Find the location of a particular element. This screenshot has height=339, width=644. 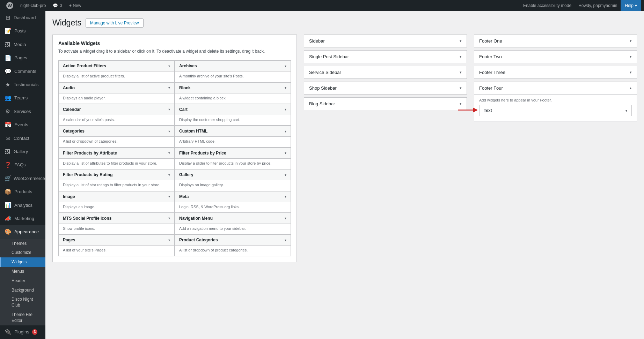

sidebar-item-plugins: 🔌Plugins 3 is located at coordinates (23, 332).